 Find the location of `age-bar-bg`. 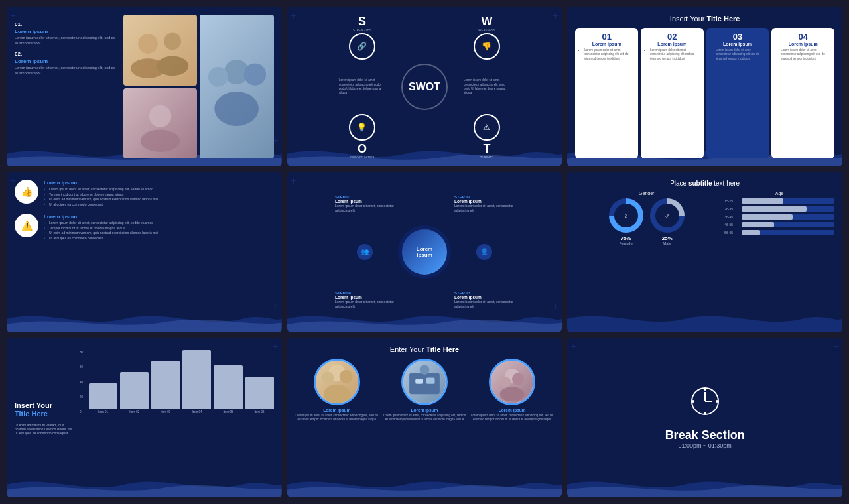

age-bar-bg is located at coordinates (788, 201).